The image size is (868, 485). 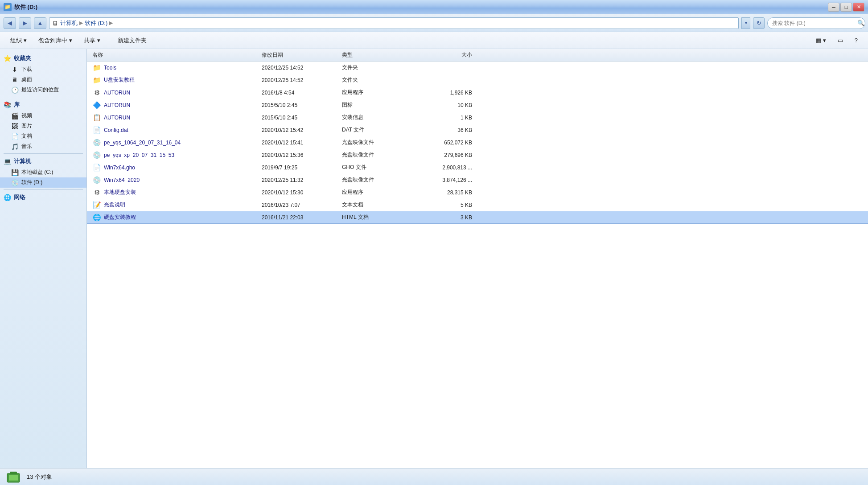 What do you see at coordinates (25, 23) in the screenshot?
I see `forward-button: ▶` at bounding box center [25, 23].